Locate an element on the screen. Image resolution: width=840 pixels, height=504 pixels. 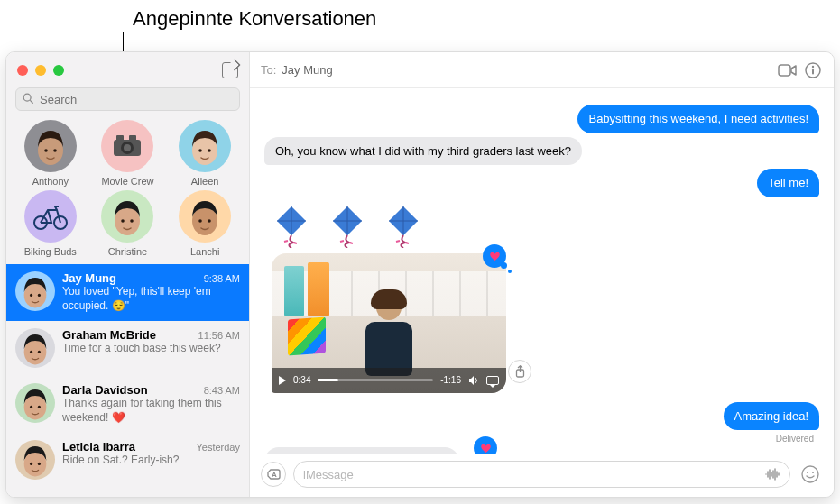
message-incoming: Oh, you know what I did with my third gr… is located at coordinates (541, 151).